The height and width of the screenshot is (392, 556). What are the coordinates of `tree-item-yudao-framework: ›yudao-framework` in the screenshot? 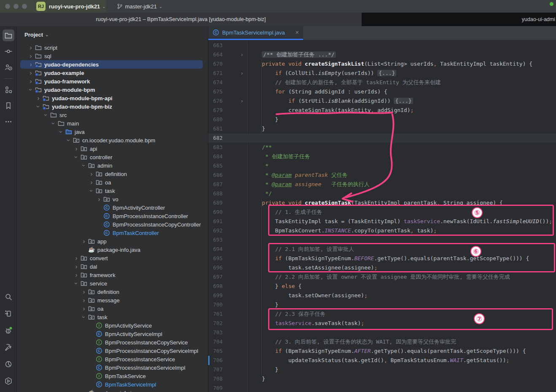 It's located at (112, 81).